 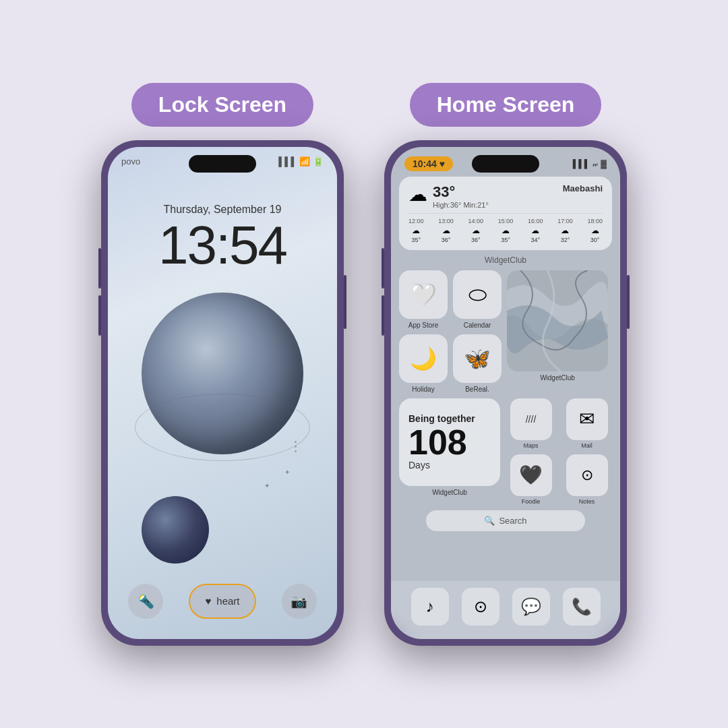 What do you see at coordinates (383, 315) in the screenshot?
I see `home-volume-down-button` at bounding box center [383, 315].